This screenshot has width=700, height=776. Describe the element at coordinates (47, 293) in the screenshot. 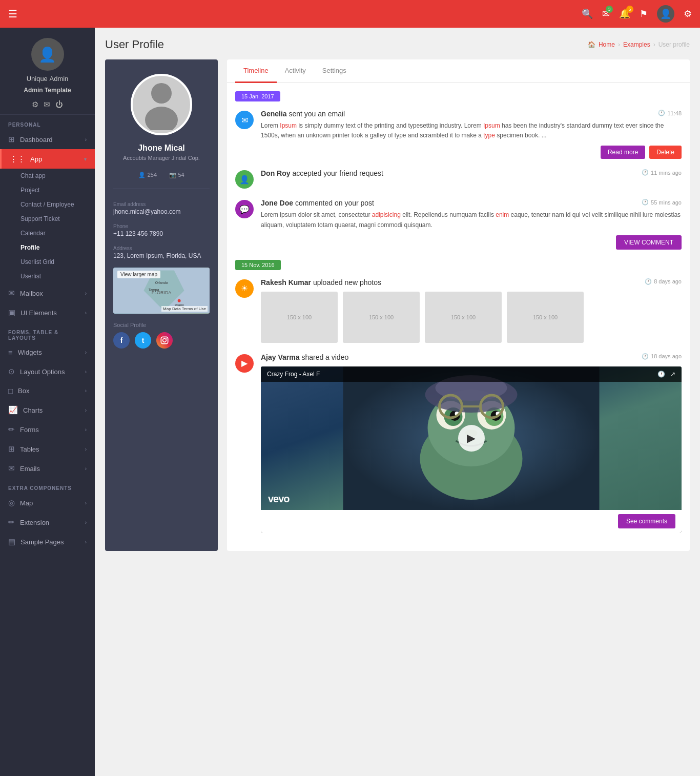

I see `sidebar-item-mailbox: ✉ Mailbox ›` at that location.